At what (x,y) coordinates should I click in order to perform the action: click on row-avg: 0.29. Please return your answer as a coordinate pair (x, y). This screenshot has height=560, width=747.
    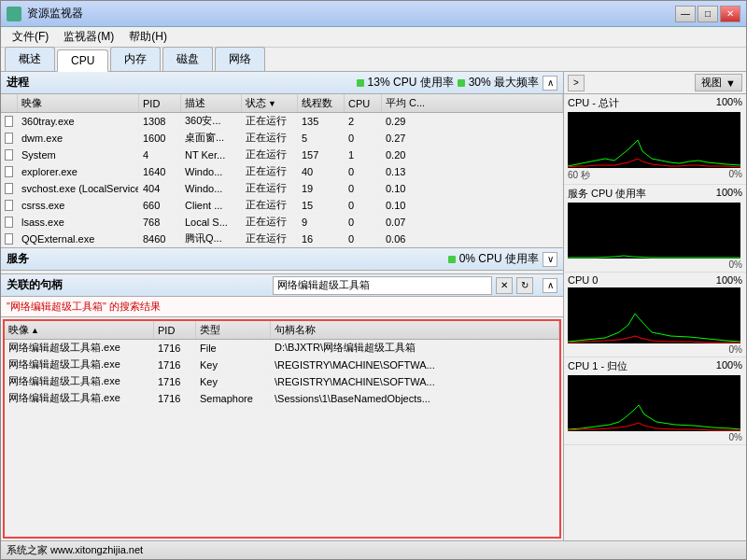
    Looking at the image, I should click on (472, 121).